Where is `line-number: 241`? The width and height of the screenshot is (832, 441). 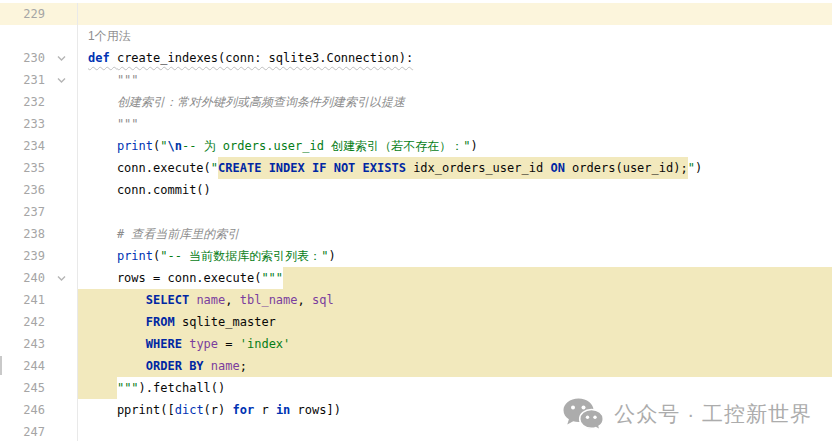
line-number: 241 is located at coordinates (22, 300).